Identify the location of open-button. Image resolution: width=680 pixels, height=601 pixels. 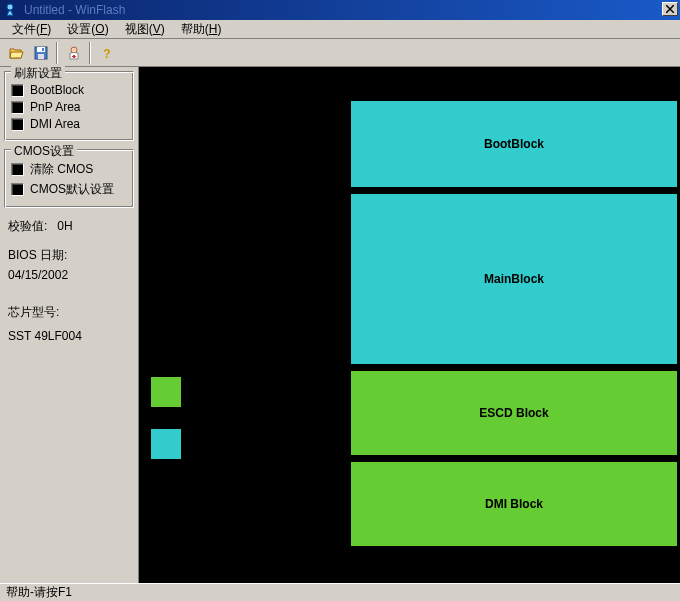
(16, 53).